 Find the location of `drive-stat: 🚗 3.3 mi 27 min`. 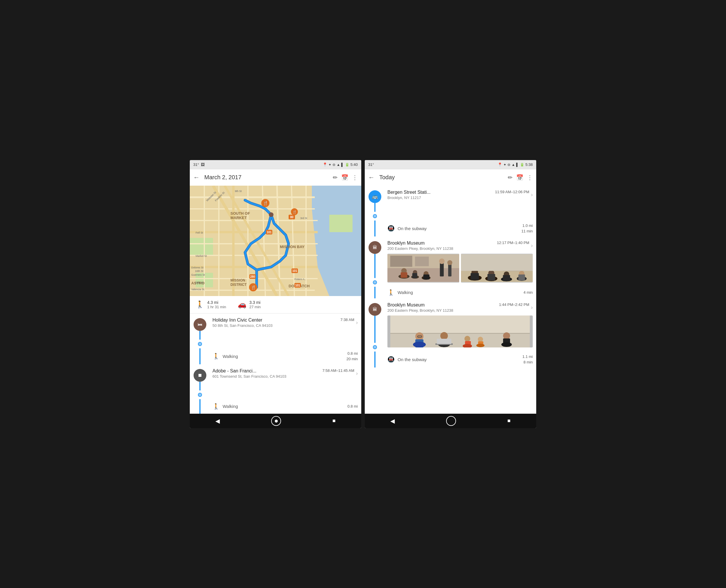

drive-stat: 🚗 3.3 mi 27 min is located at coordinates (249, 305).